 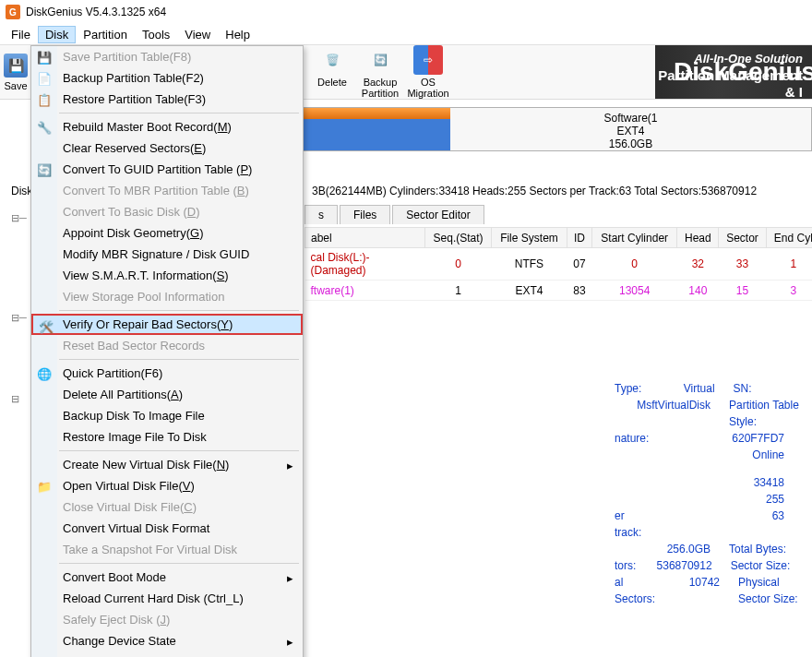 What do you see at coordinates (96, 12) in the screenshot?
I see `window-title: DiskGenius V5.4.3.1325 x64` at bounding box center [96, 12].